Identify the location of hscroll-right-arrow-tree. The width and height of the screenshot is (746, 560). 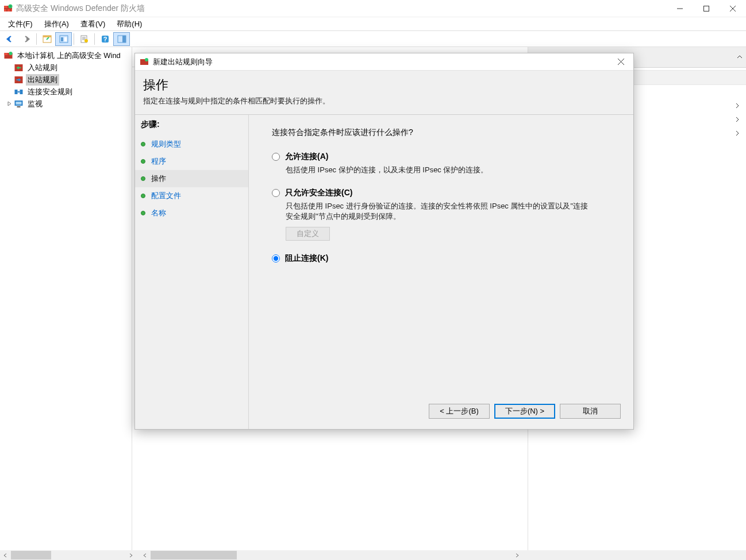
(131, 555).